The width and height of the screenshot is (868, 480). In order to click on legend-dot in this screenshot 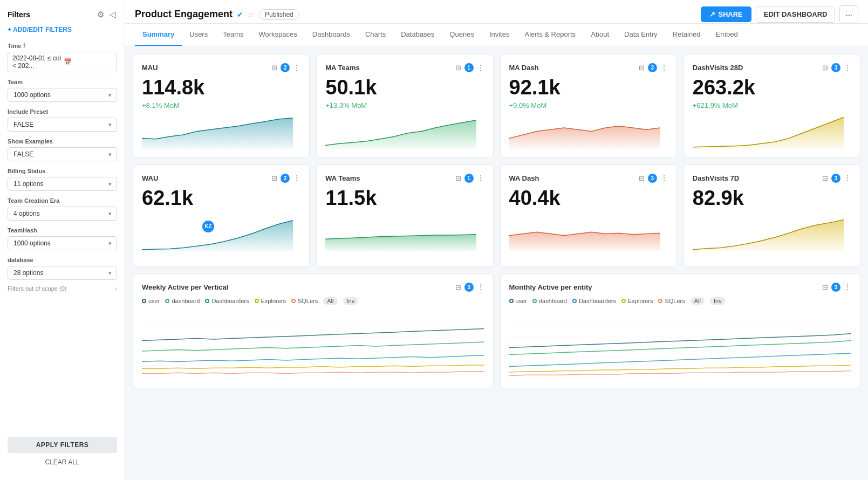, I will do `click(660, 301)`.